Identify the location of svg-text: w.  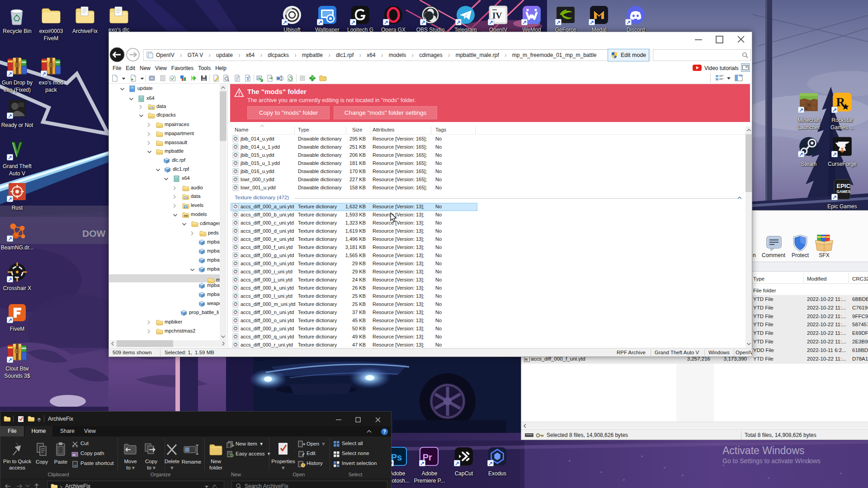
(74, 455).